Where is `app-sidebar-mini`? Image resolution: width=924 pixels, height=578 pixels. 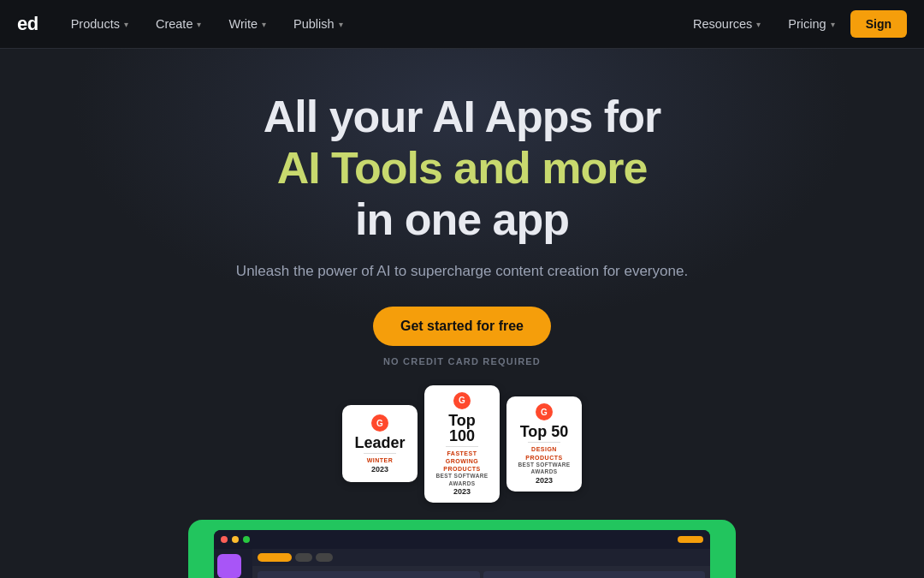
app-sidebar-mini is located at coordinates (233, 563).